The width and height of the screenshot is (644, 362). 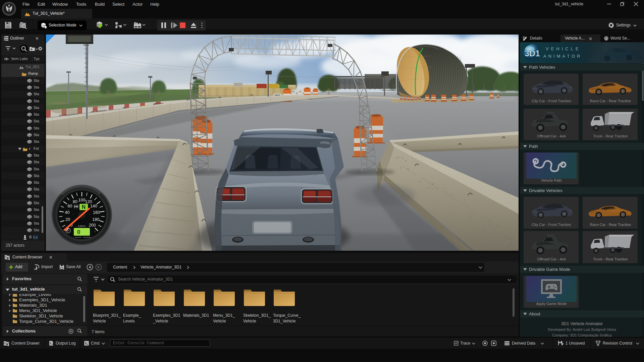 I want to click on svg-text: 100, so click(x=82, y=200).